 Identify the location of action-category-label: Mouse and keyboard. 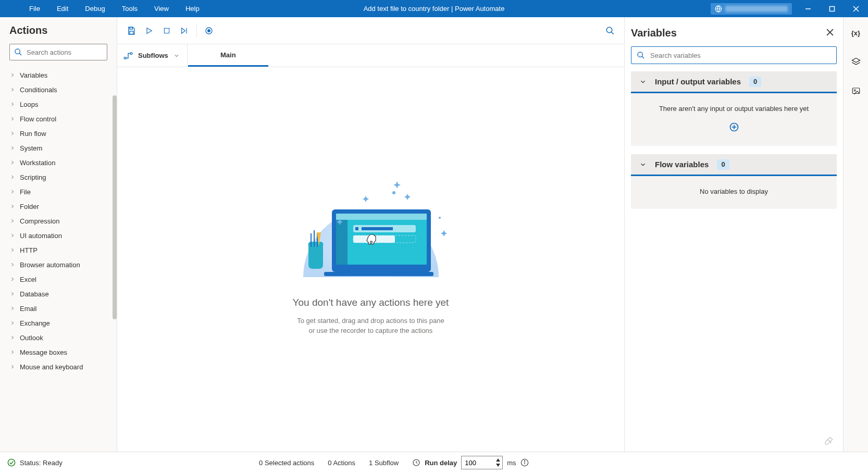
(51, 367).